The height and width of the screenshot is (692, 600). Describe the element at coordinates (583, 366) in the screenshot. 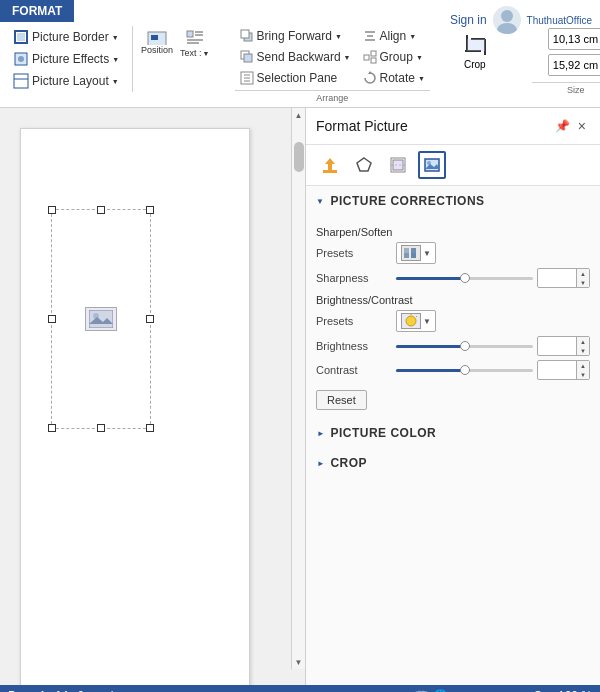

I see `contrast-up: ▲` at that location.